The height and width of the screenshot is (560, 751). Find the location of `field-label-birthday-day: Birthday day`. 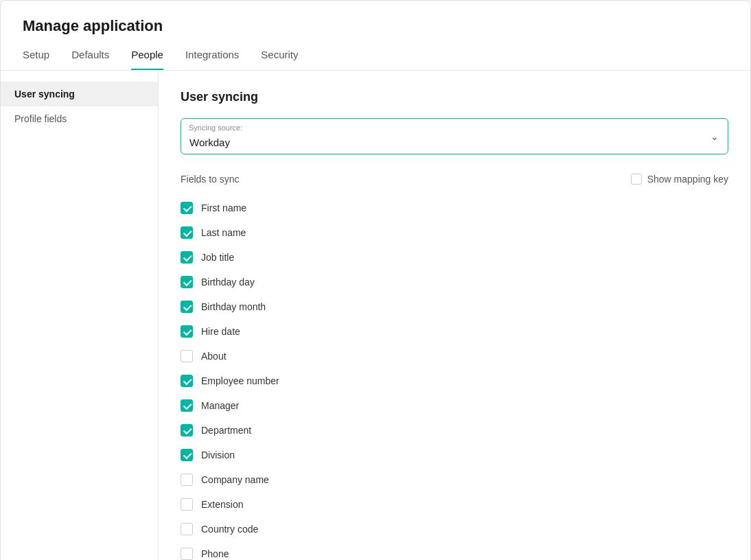

field-label-birthday-day: Birthday day is located at coordinates (228, 282).